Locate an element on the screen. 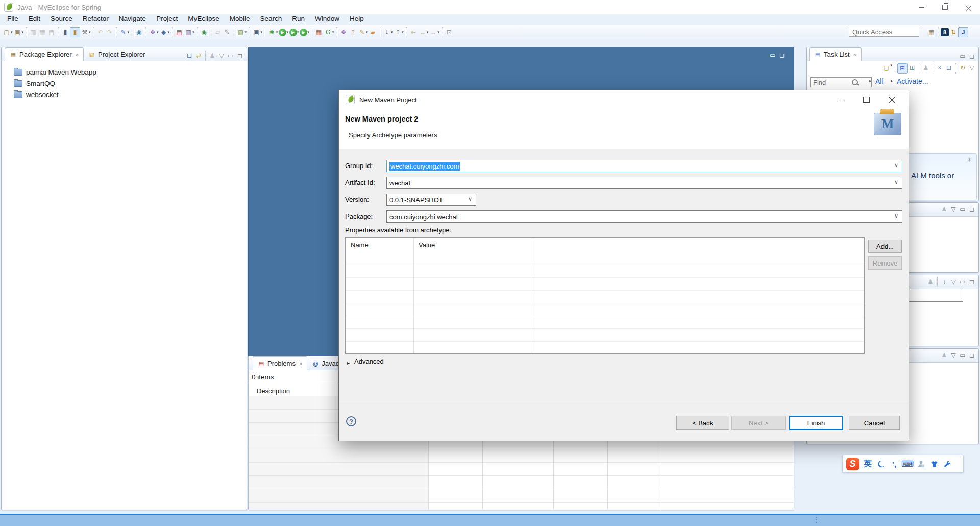 This screenshot has width=980, height=526. new-report-icon-dropdown: ▾ is located at coordinates (129, 32).